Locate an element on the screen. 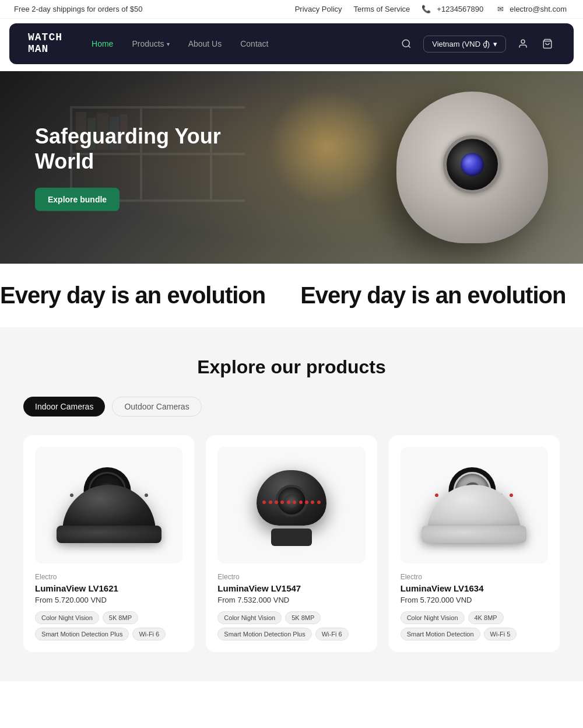 The image size is (583, 728). tag-color-night-vision-3: Color Night Vision is located at coordinates (433, 618).